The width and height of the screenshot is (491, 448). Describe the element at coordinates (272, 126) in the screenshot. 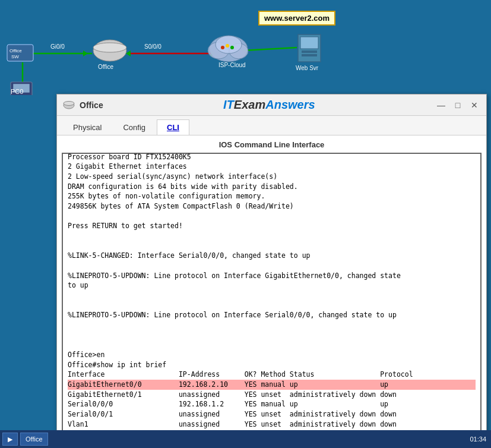

I see `tabs-bar: Physical Config CLI` at that location.